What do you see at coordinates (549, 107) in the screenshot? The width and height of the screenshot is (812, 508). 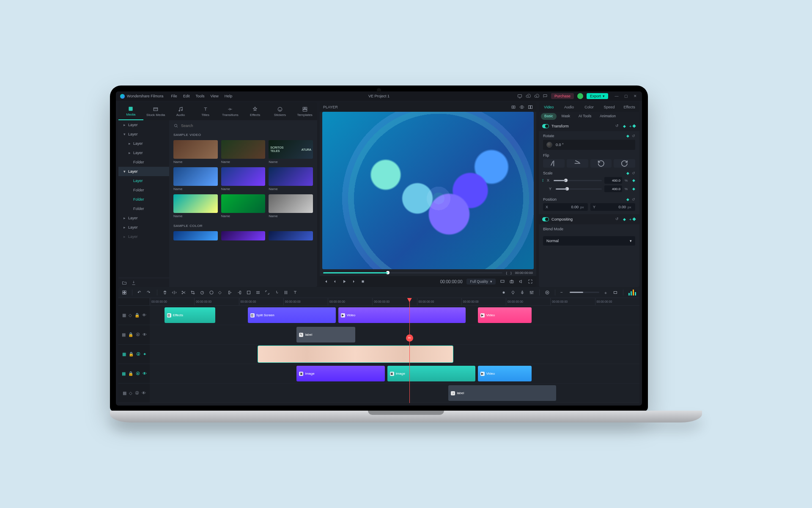 I see `inspector-tab-video: Video` at bounding box center [549, 107].